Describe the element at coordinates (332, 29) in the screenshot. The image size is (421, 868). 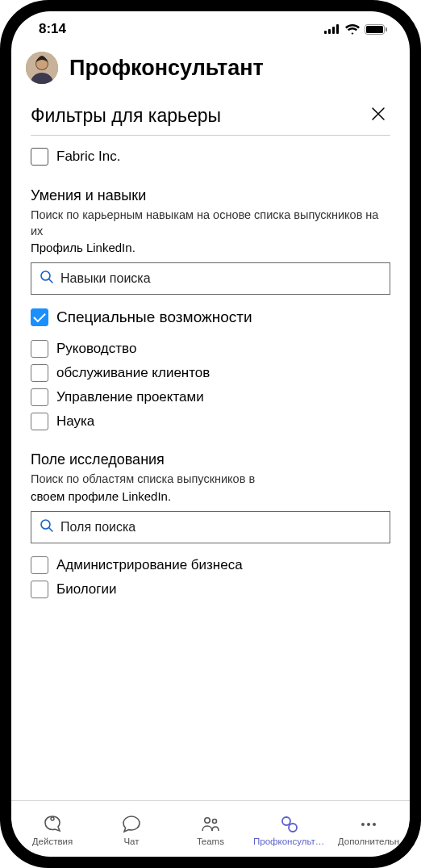
I see `cellular-icon` at that location.